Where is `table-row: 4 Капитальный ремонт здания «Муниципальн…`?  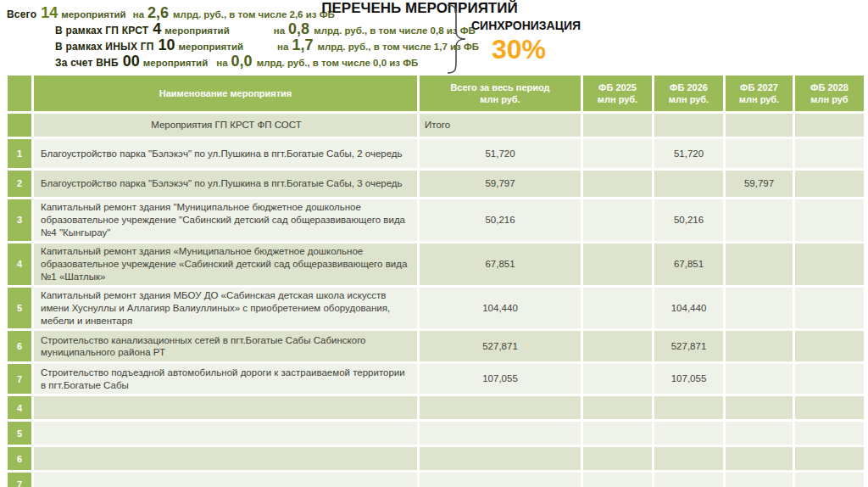
table-row: 4 Капитальный ремонт здания «Муниципальн… is located at coordinates (436, 265).